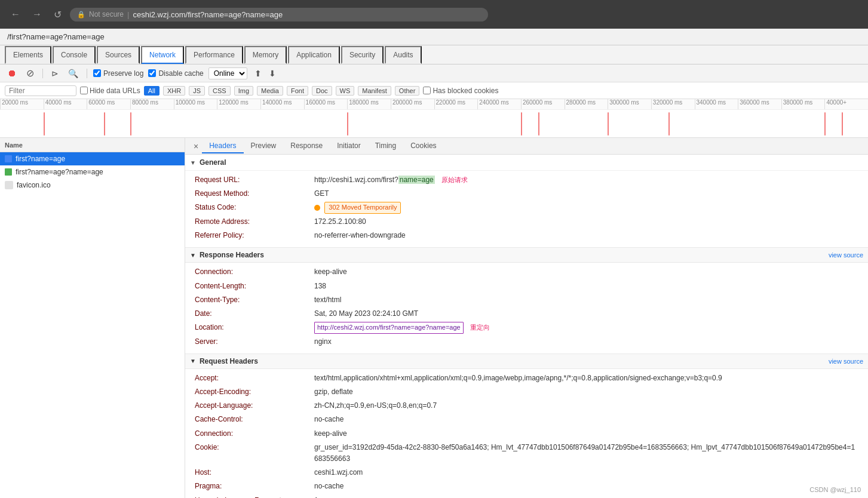 The width and height of the screenshot is (868, 498). What do you see at coordinates (527, 162) in the screenshot?
I see `general-section-header: ▼ General` at bounding box center [527, 162].